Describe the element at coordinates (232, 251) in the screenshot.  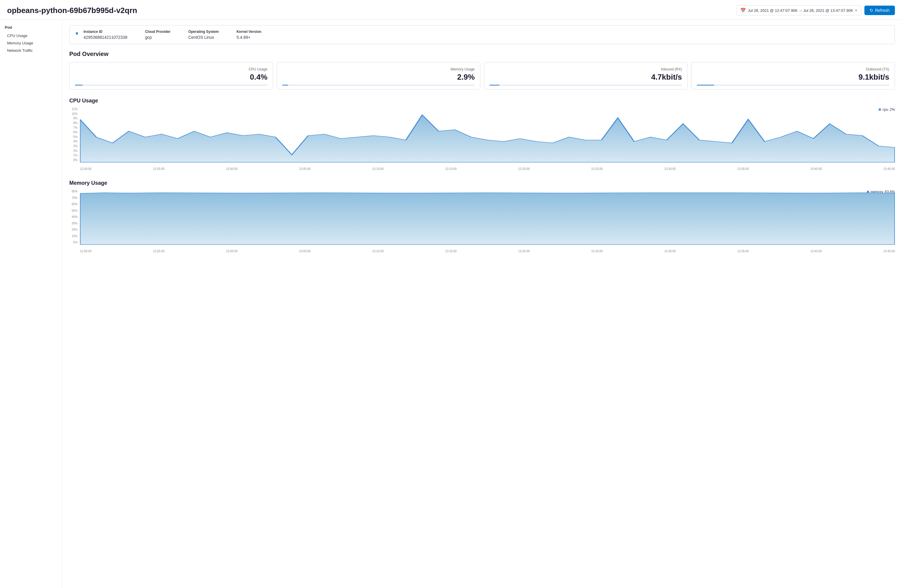
I see `memory-x-label-2: 13:00:00` at that location.